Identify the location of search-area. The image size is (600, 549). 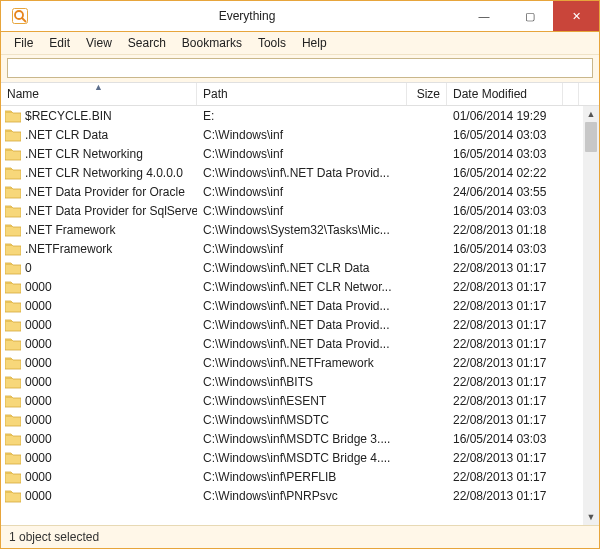
(300, 68).